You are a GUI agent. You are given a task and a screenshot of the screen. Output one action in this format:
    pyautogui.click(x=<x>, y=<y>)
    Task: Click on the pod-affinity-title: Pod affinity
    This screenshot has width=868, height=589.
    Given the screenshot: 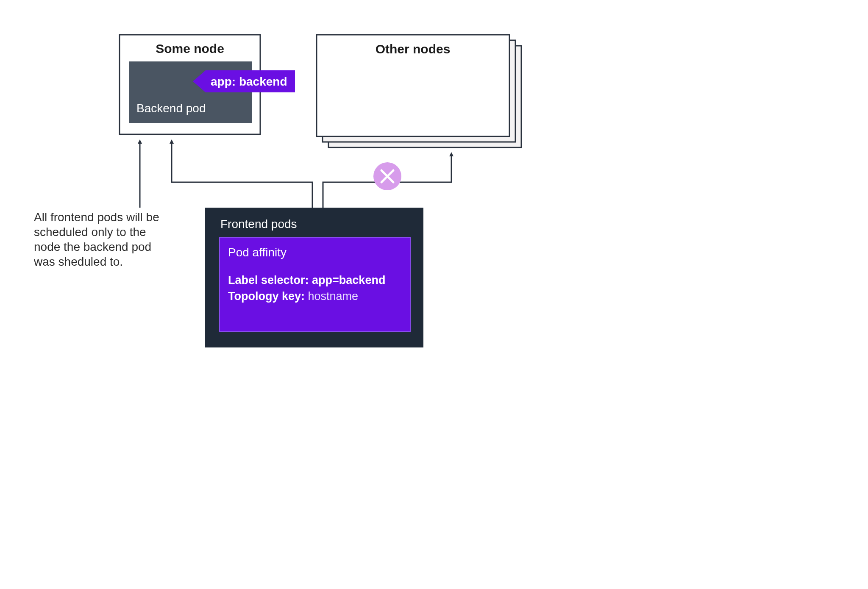 What is the action you would take?
    pyautogui.click(x=257, y=253)
    